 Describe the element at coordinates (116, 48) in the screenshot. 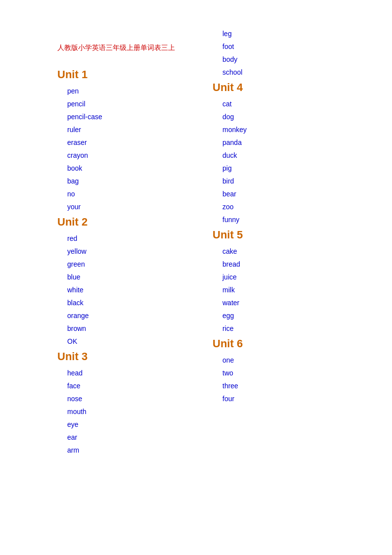

I see `page-title: 人教版小学英语三年级上册单词表三上` at that location.